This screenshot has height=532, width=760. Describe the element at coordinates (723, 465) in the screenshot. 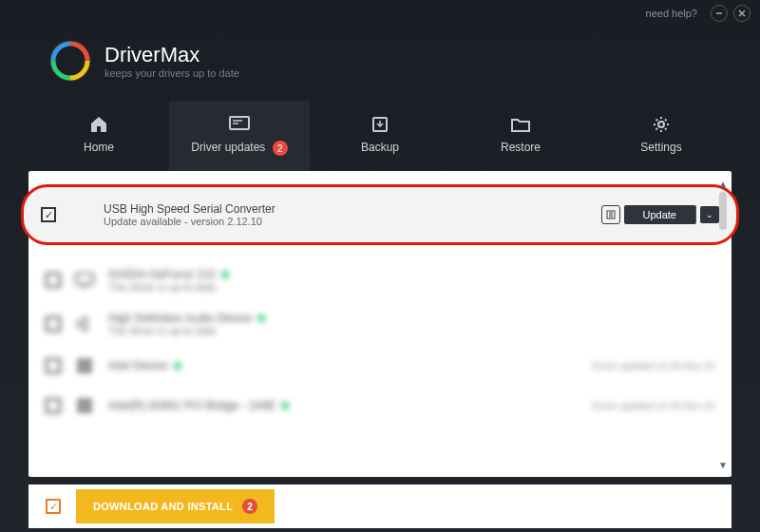

I see `scroll-down-icon: ▼` at that location.